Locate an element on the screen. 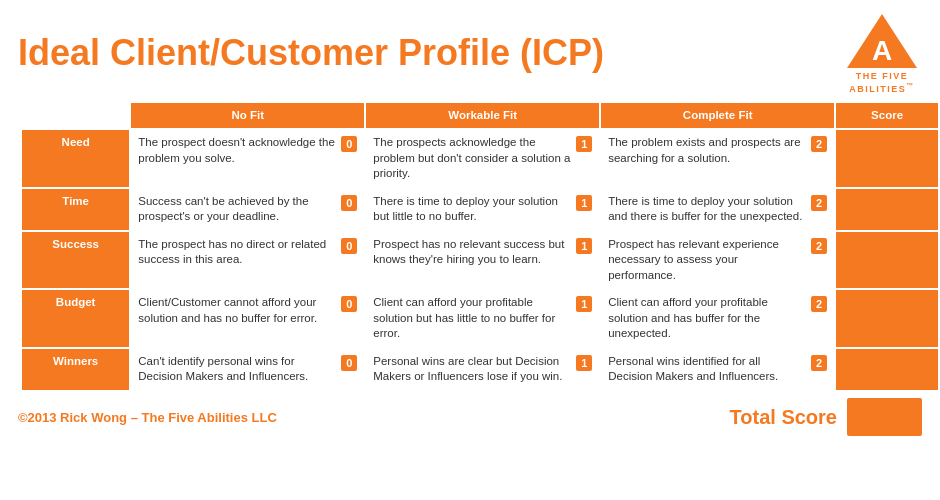 This screenshot has width=940, height=500. total-score-label: Total Score is located at coordinates (784, 418).